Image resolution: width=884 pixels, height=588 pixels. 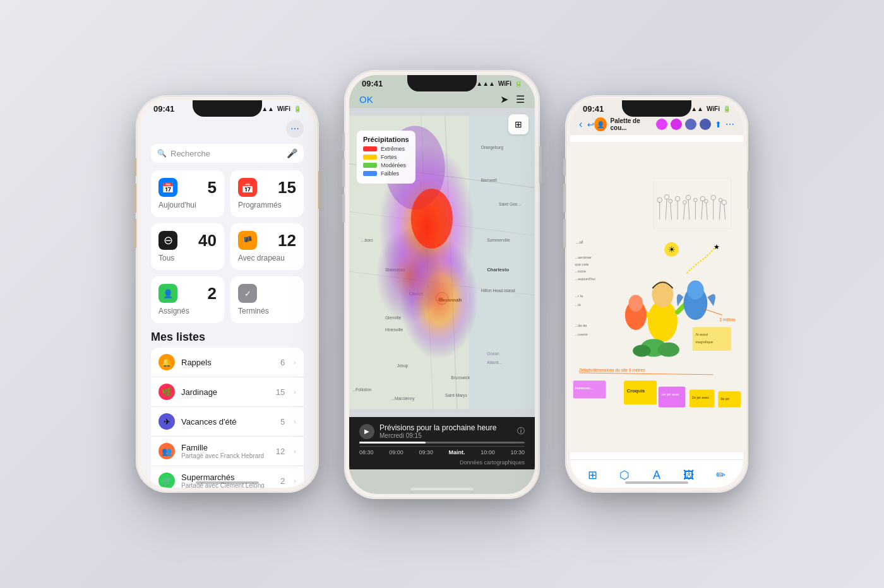 I want to click on list-icon: ☰, so click(x=520, y=100).